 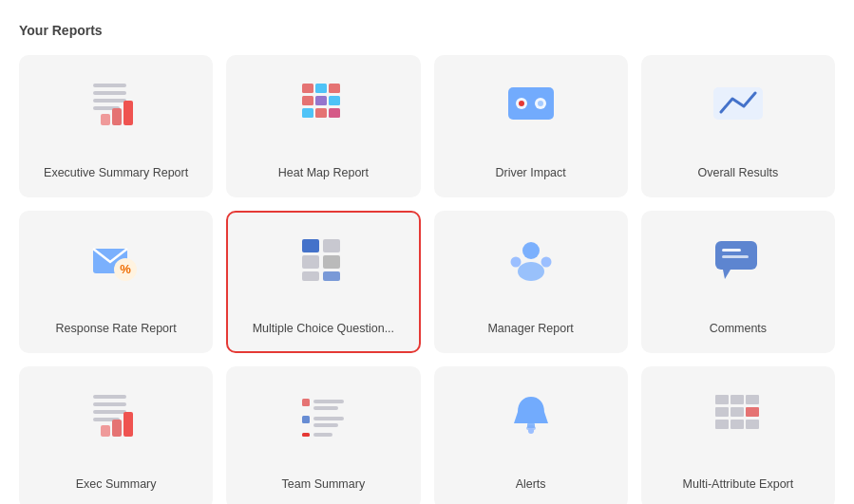 What do you see at coordinates (738, 416) in the screenshot?
I see `multi-attribute-export-icon` at bounding box center [738, 416].